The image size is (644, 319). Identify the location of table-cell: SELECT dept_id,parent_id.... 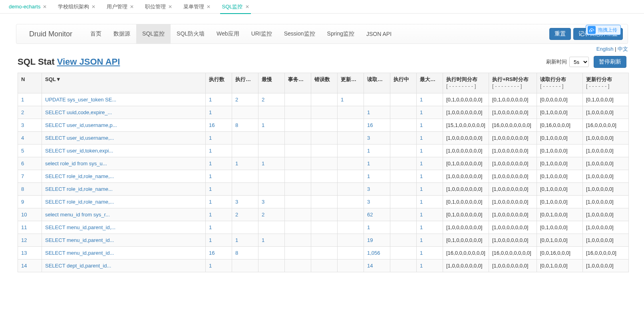
(124, 266).